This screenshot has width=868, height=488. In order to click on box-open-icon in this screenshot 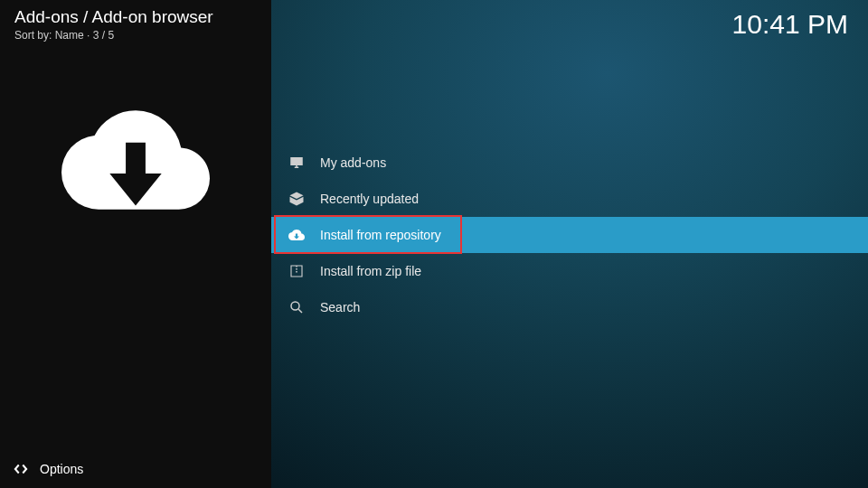, I will do `click(297, 199)`.